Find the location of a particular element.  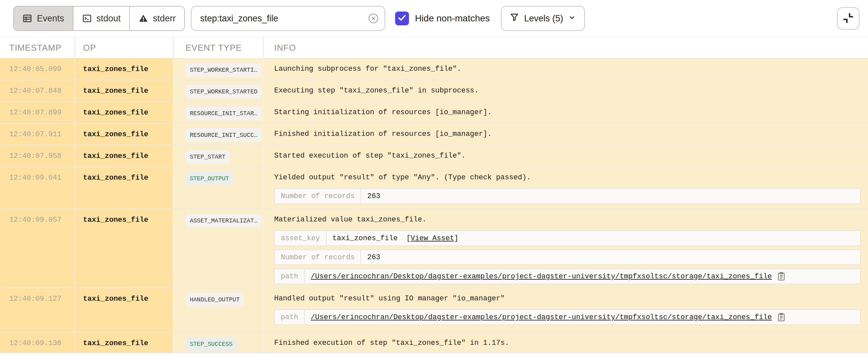

funnel-icon is located at coordinates (514, 19).